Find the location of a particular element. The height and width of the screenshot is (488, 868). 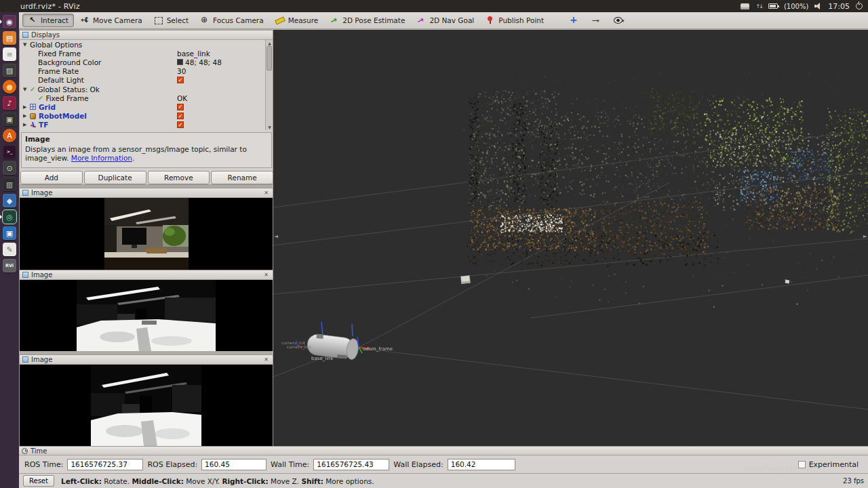

tool-measure: Measure is located at coordinates (297, 20).